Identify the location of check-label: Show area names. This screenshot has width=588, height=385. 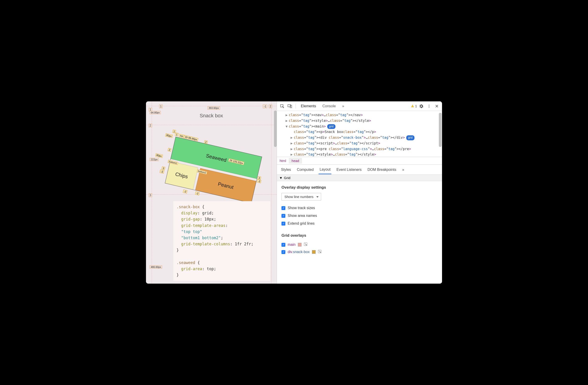
(302, 216).